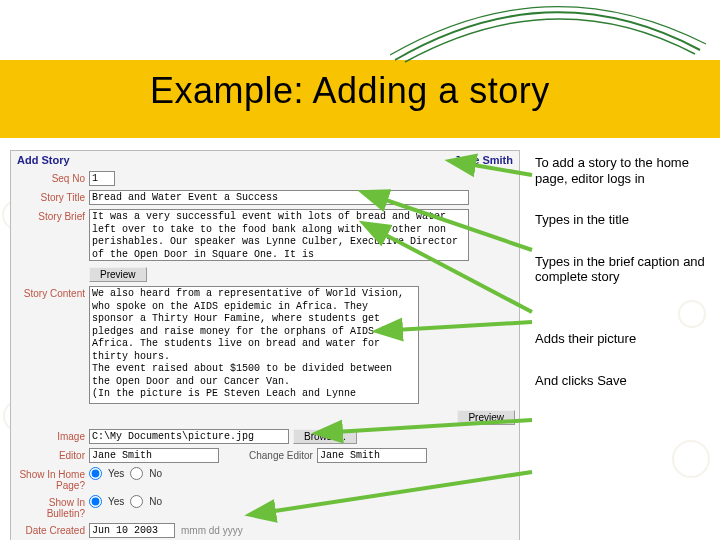 The width and height of the screenshot is (720, 540). Describe the element at coordinates (622, 284) in the screenshot. I see `instruction-notes: To add a story to the home page, editor …` at that location.